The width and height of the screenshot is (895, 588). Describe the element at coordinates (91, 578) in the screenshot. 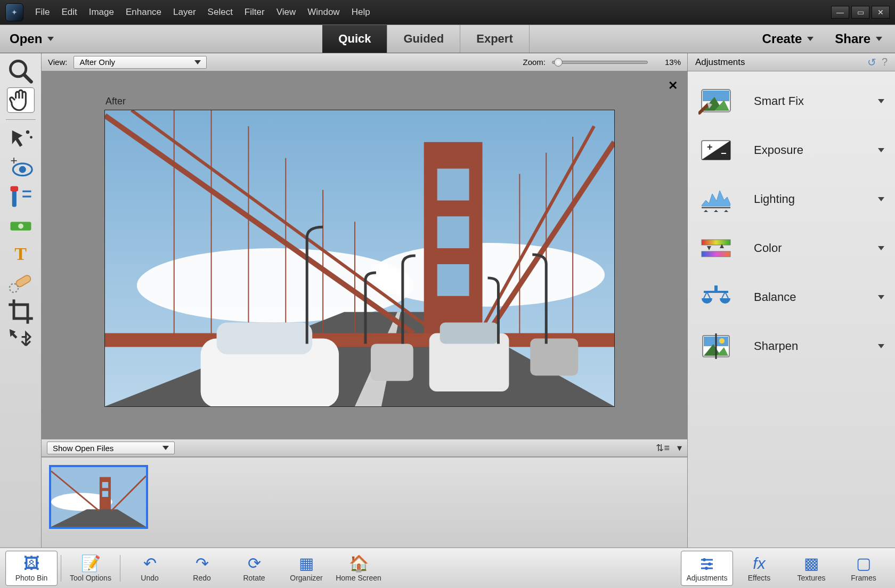

I see `task-label: Tool Options` at that location.